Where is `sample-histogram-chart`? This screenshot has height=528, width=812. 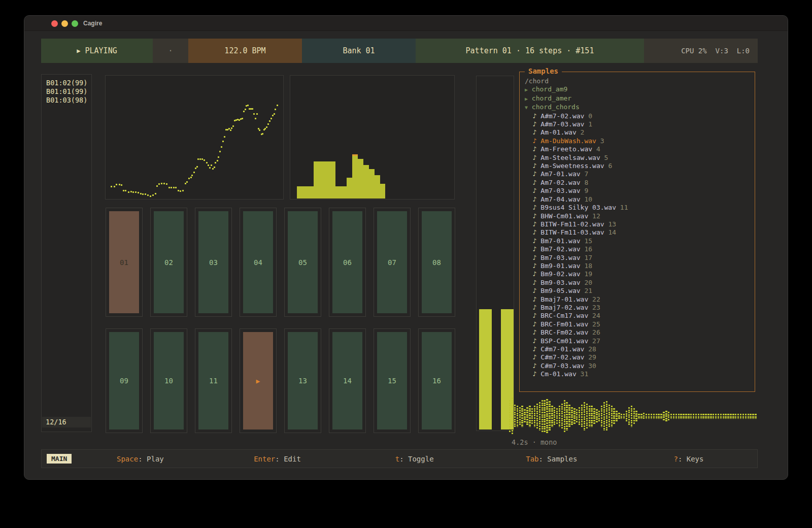
sample-histogram-chart is located at coordinates (373, 137).